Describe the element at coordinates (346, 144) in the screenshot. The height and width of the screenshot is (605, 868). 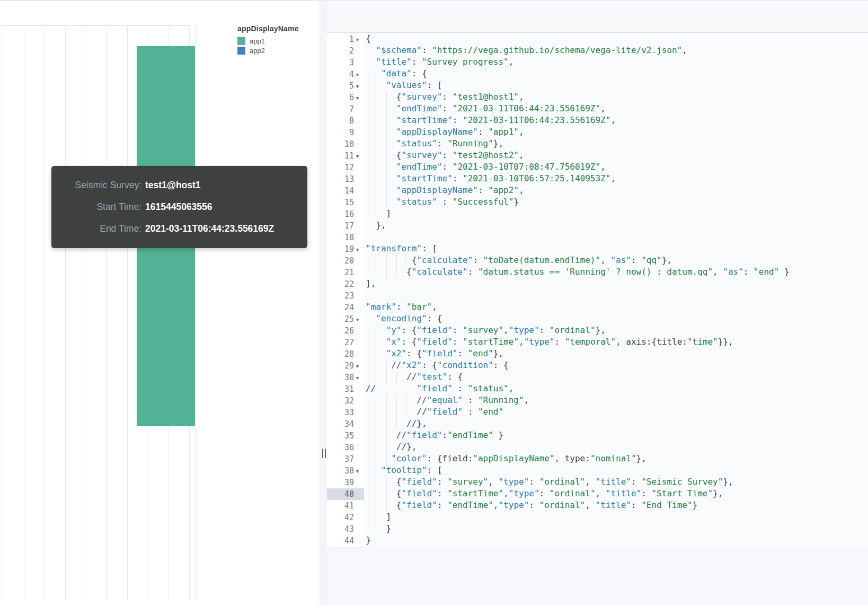
I see `gutter-line-10: 10` at that location.